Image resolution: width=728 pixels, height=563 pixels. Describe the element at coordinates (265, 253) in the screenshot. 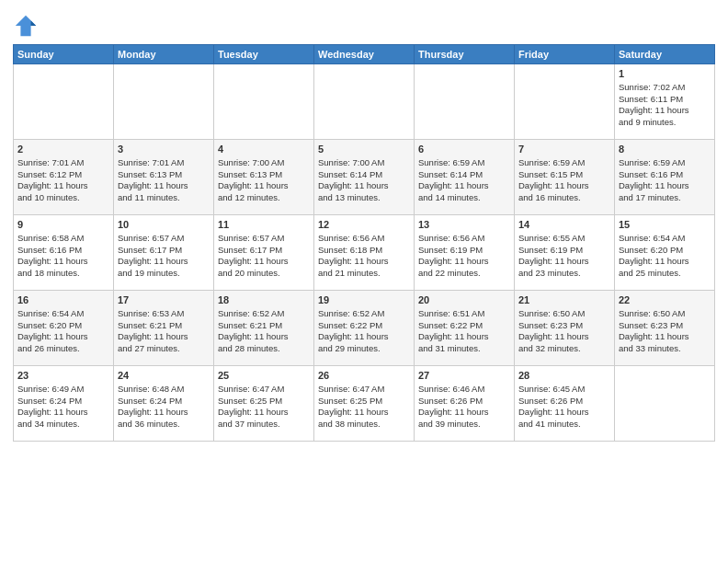

I see `calendar-cell: 11Sunrise: 6:57 AMSunset: 6:17 PMDayligh…` at that location.